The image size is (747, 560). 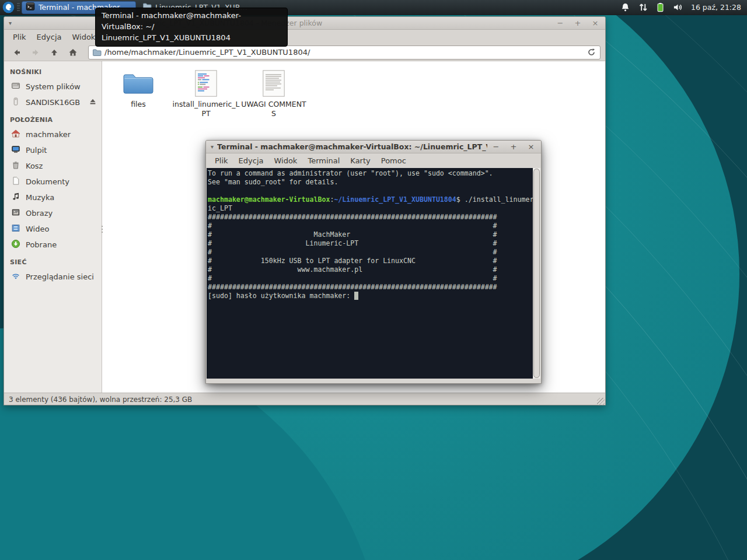 What do you see at coordinates (16, 86) in the screenshot?
I see `hard-drive-icon` at bounding box center [16, 86].